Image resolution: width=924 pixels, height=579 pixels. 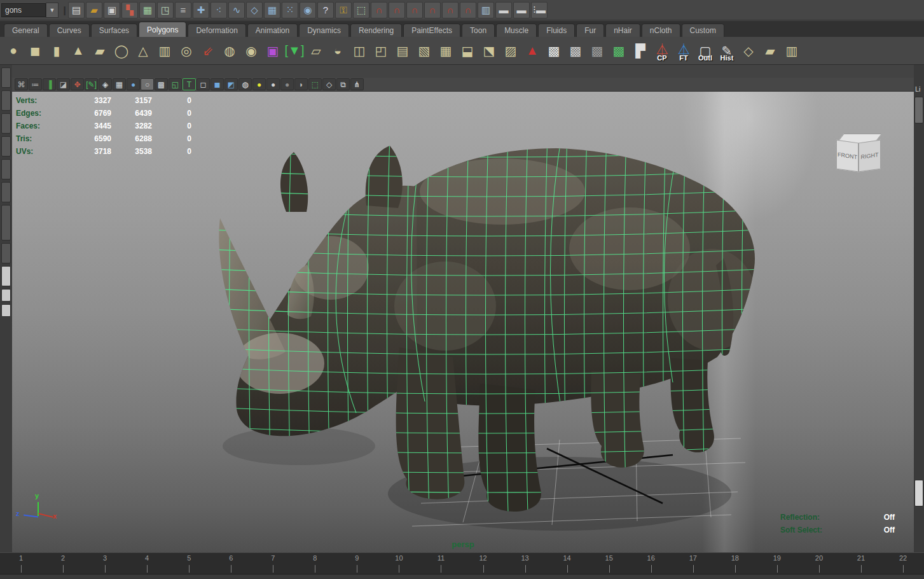 What do you see at coordinates (69, 31) in the screenshot?
I see `shelf-tab: Curves` at bounding box center [69, 31].